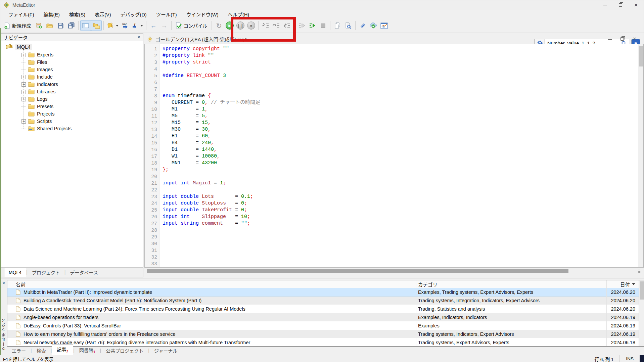  Describe the element at coordinates (384, 26) in the screenshot. I see `chart-window-icon` at that location.